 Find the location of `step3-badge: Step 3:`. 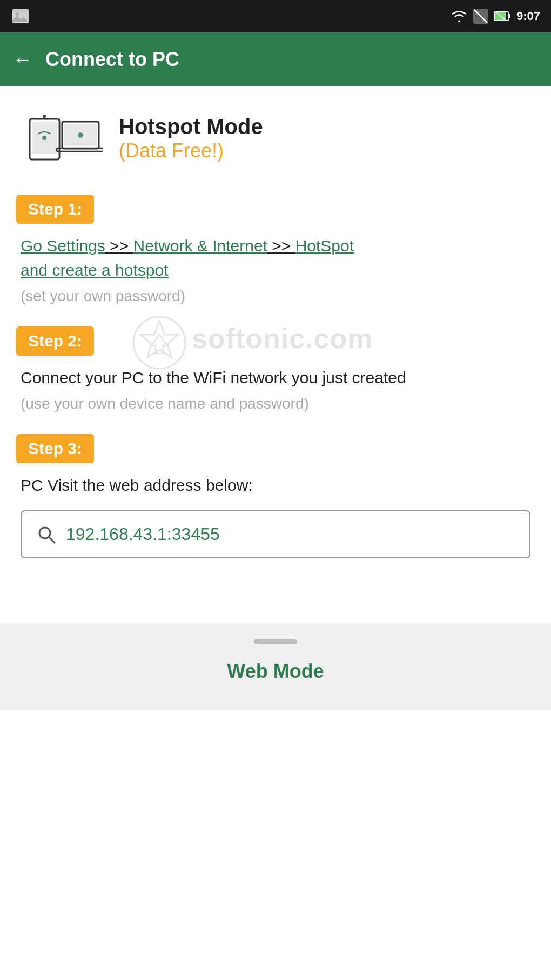

step3-badge: Step 3: is located at coordinates (55, 449).